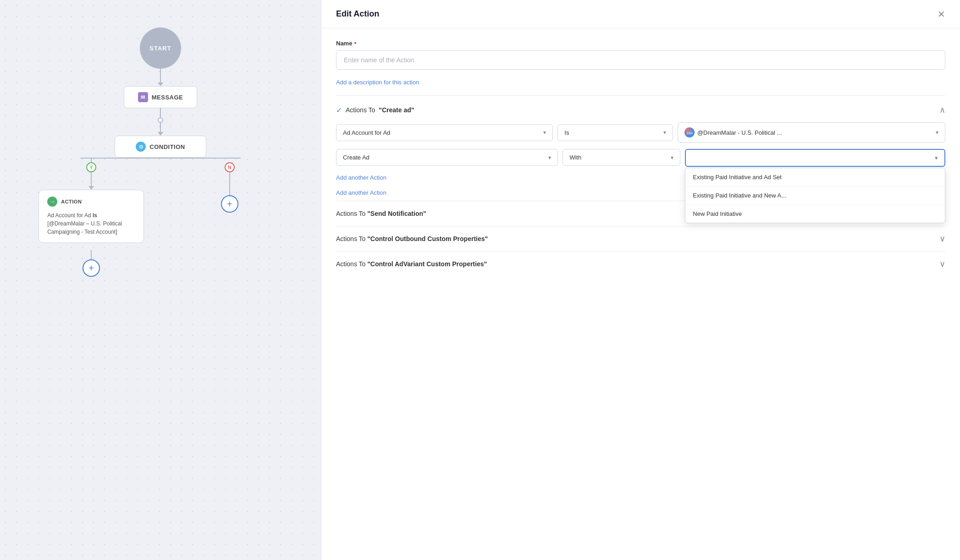  What do you see at coordinates (815, 158) in the screenshot?
I see `with-value-input: ▾` at bounding box center [815, 158].